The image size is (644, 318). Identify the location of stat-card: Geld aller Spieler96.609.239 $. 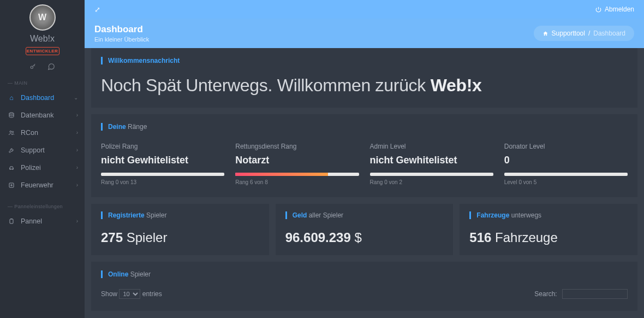
(365, 229).